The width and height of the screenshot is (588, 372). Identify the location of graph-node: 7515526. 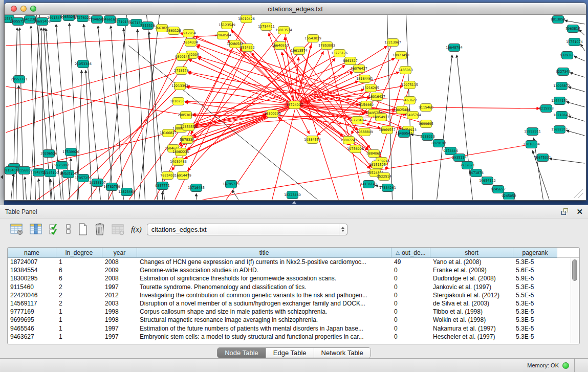
(147, 26).